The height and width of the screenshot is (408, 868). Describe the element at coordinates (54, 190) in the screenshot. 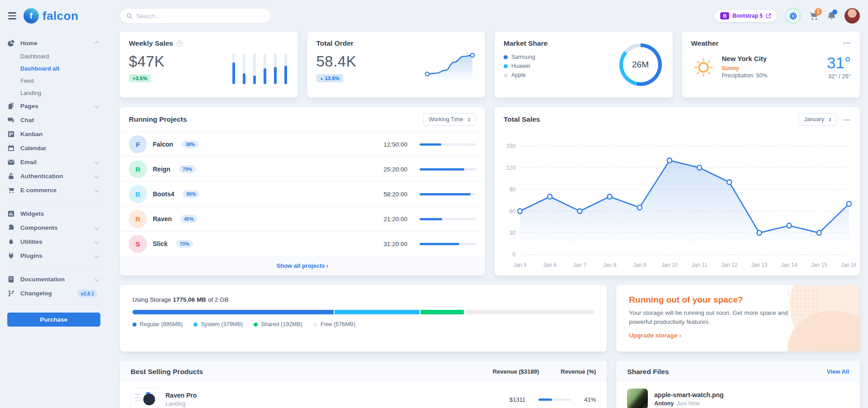

I see `sidebar-item-e-commerce: E commerce` at that location.